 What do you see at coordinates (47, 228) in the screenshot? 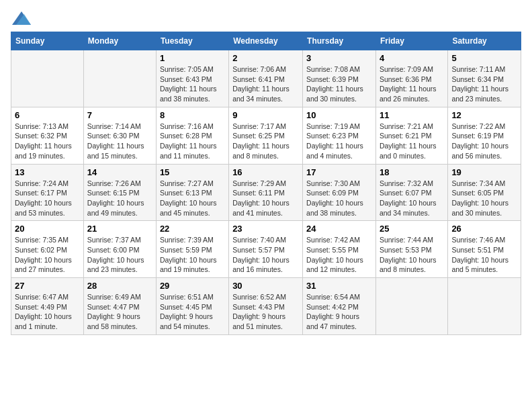
I see `day-number: 20` at bounding box center [47, 228].